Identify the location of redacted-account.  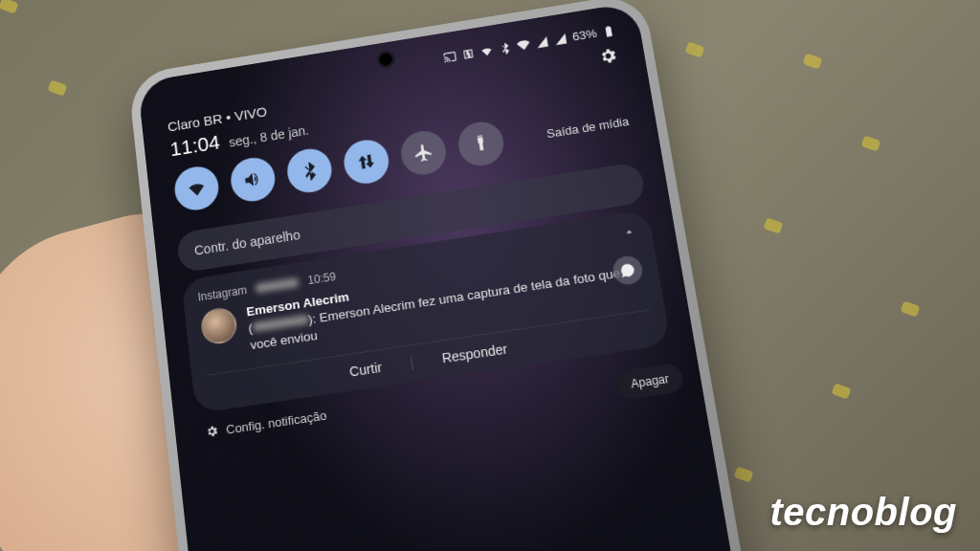
(278, 285).